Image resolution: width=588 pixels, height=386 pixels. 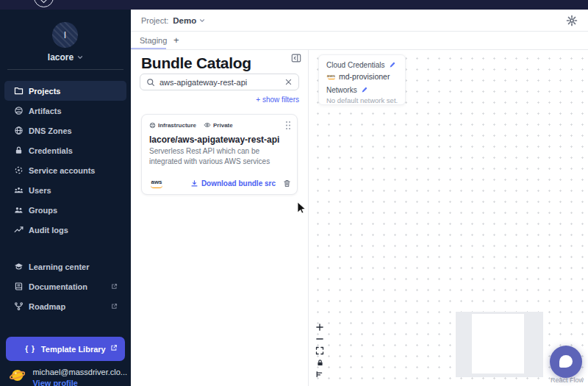 What do you see at coordinates (65, 150) in the screenshot?
I see `sidebar-item-credentials: Credentials` at bounding box center [65, 150].